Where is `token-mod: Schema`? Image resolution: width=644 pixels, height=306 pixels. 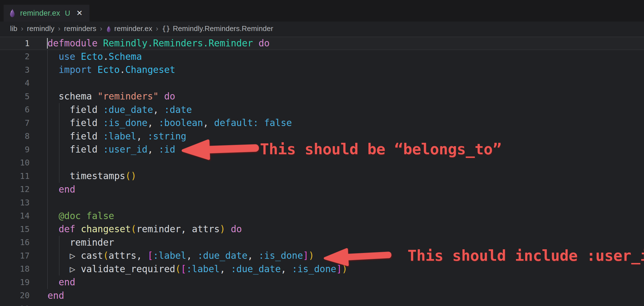 token-mod: Schema is located at coordinates (125, 56).